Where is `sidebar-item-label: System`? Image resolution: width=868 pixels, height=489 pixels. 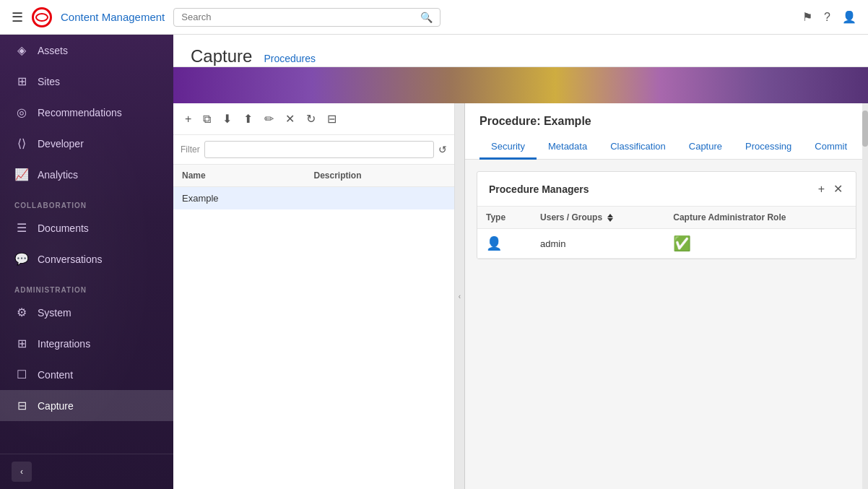 sidebar-item-label: System is located at coordinates (55, 313).